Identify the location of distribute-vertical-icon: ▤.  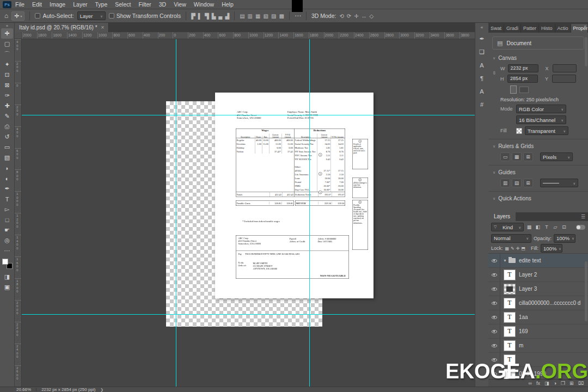
(242, 16).